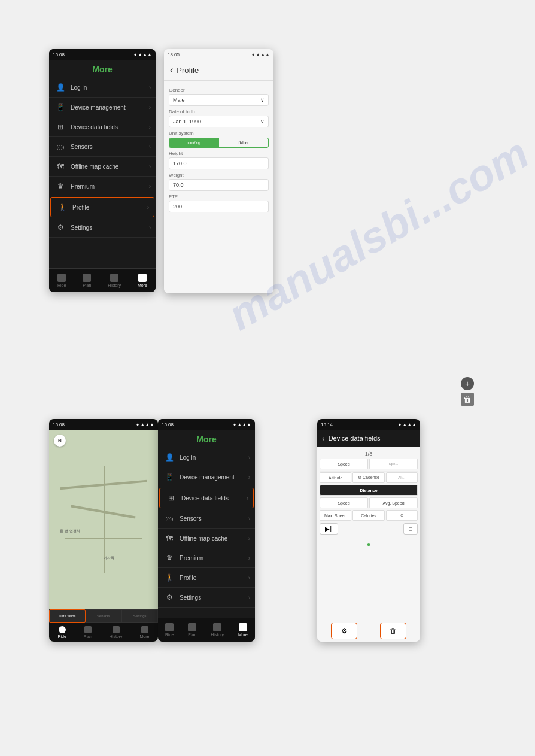 The height and width of the screenshot is (756, 535). I want to click on ftp-label: FTP, so click(219, 196).